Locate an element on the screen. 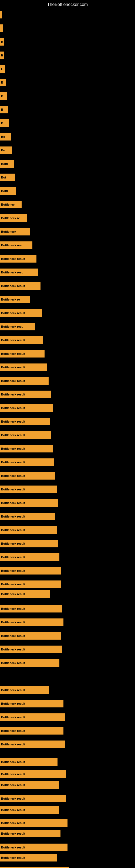 This screenshot has width=135, height=868. bar-label: F is located at coordinates (2, 69).